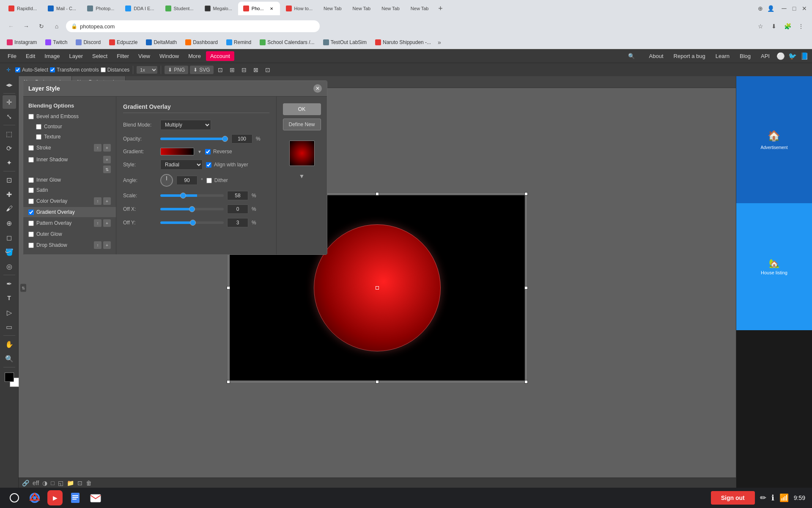 The image size is (812, 508). I want to click on bookmark-btn: ☆, so click(760, 26).